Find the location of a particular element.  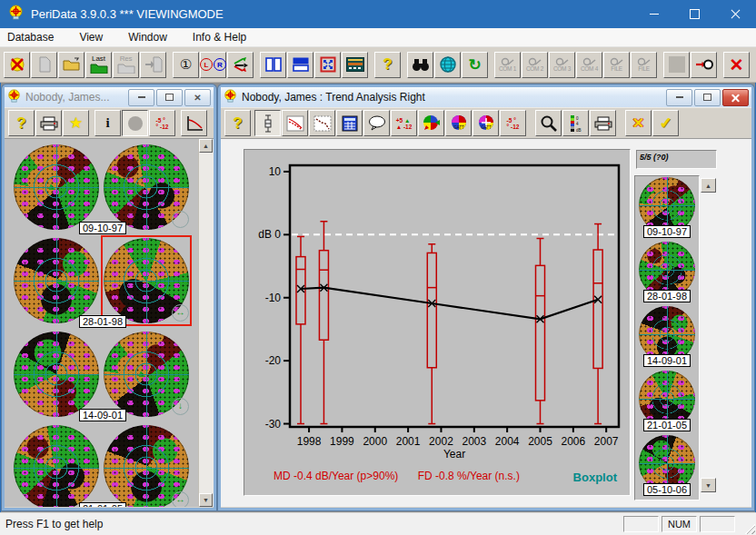

favorite-button: ★ is located at coordinates (76, 124).